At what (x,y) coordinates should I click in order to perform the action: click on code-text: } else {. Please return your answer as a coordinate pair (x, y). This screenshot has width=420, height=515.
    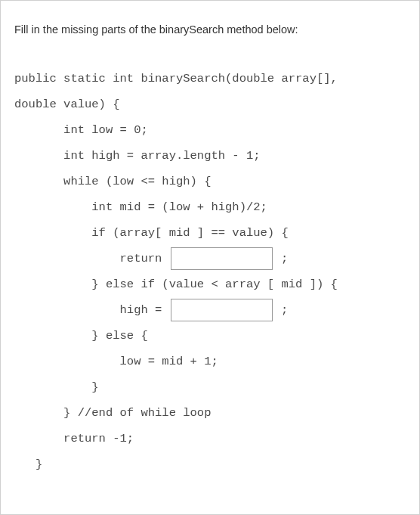
    Looking at the image, I should click on (82, 336).